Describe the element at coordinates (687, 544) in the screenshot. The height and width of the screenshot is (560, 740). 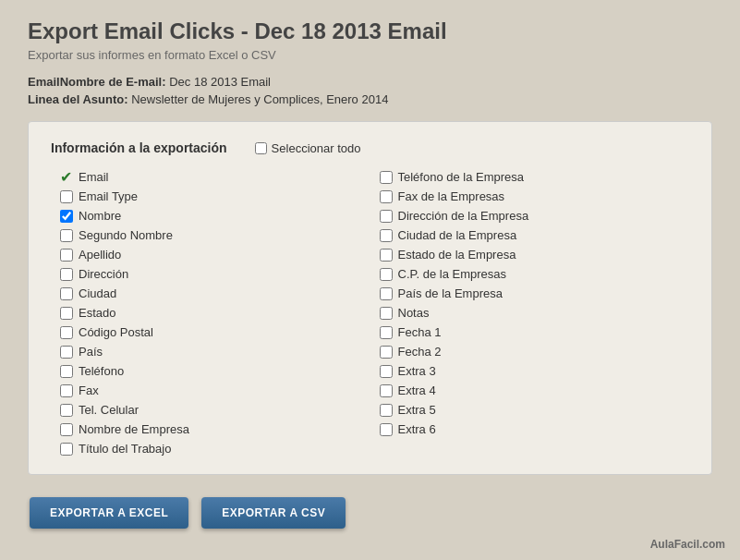
I see `footer-brand: AulaFacil.com` at that location.